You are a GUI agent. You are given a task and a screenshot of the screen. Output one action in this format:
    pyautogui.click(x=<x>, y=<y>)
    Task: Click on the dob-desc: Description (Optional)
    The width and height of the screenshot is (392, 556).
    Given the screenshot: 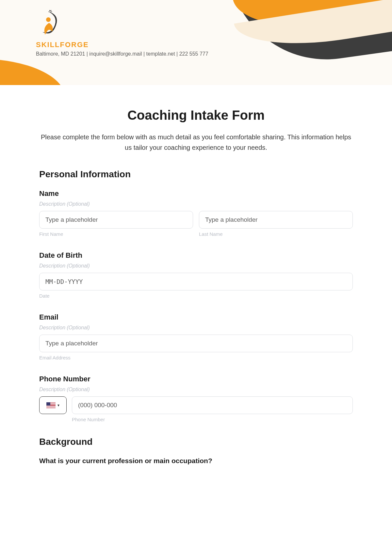 What is the action you would take?
    pyautogui.click(x=196, y=266)
    